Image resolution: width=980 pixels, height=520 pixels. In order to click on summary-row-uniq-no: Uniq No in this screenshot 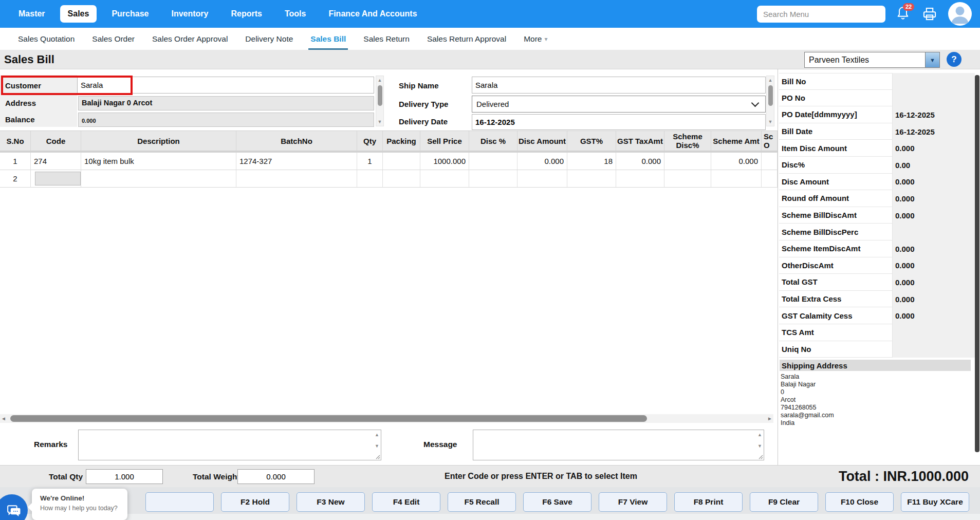, I will do `click(877, 349)`.